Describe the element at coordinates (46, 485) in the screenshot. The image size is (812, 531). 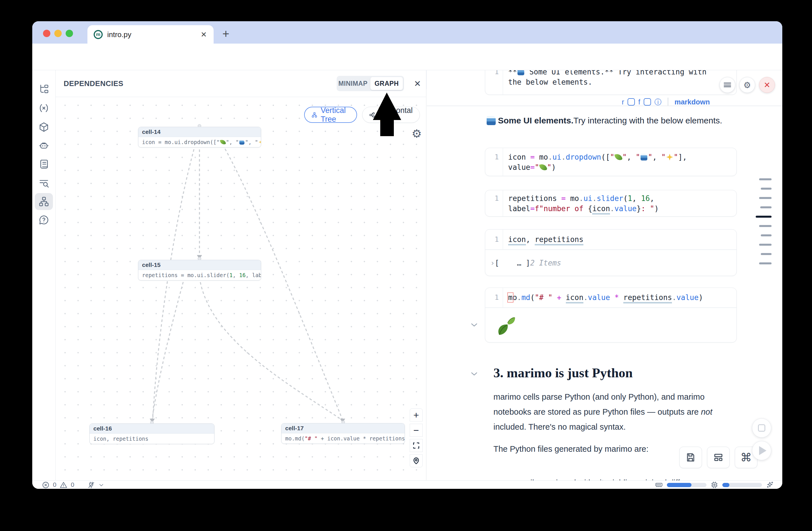
I see `errors-icon` at that location.